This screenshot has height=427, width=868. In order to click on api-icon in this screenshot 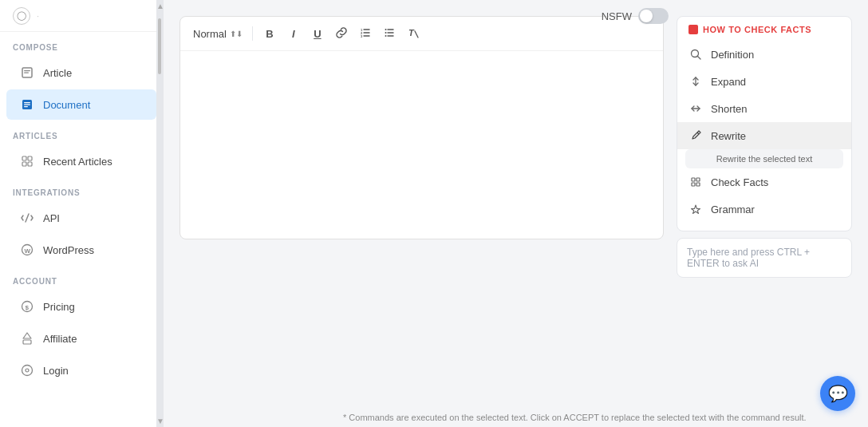, I will do `click(27, 218)`.